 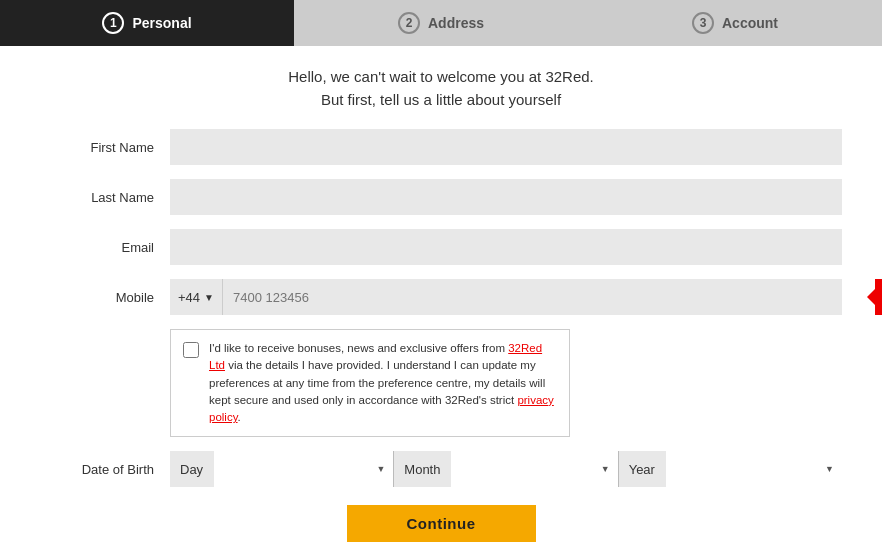 I want to click on email-label: Email, so click(x=105, y=248).